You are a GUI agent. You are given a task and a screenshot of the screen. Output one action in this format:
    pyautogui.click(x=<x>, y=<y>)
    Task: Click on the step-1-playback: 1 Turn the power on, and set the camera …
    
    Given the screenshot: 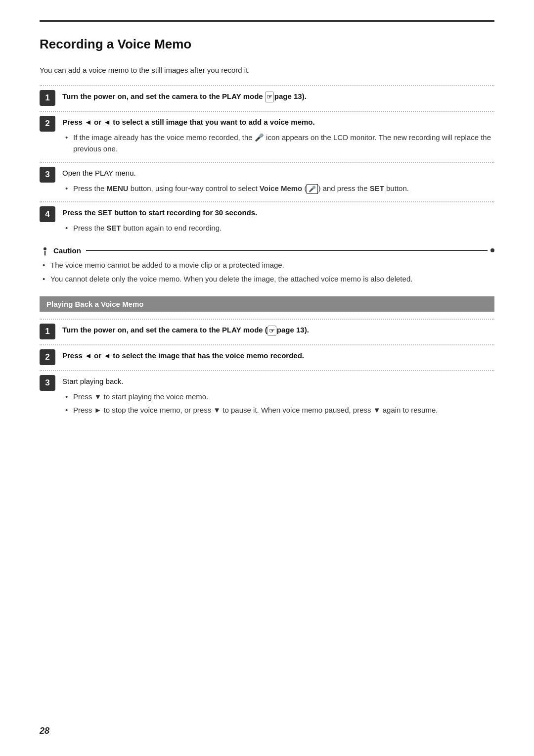 What is the action you would take?
    pyautogui.click(x=267, y=329)
    